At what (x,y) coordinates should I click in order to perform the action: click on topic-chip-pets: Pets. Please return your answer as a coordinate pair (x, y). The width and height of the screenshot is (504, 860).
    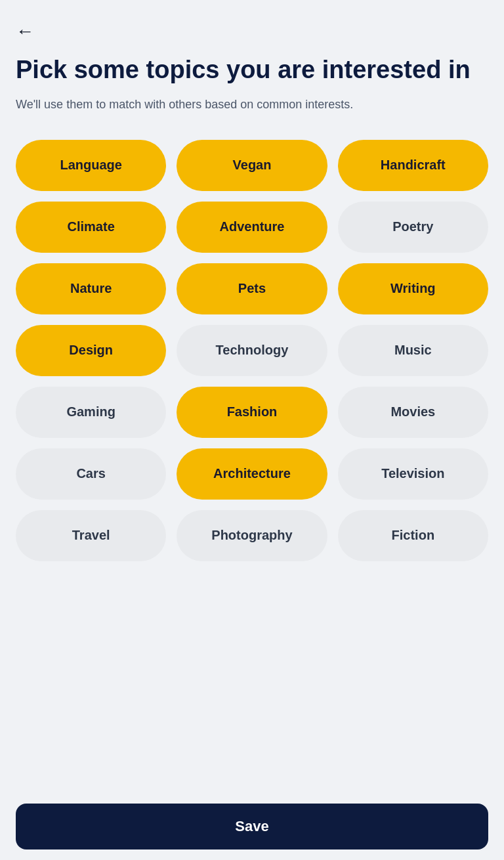
    Looking at the image, I should click on (252, 289).